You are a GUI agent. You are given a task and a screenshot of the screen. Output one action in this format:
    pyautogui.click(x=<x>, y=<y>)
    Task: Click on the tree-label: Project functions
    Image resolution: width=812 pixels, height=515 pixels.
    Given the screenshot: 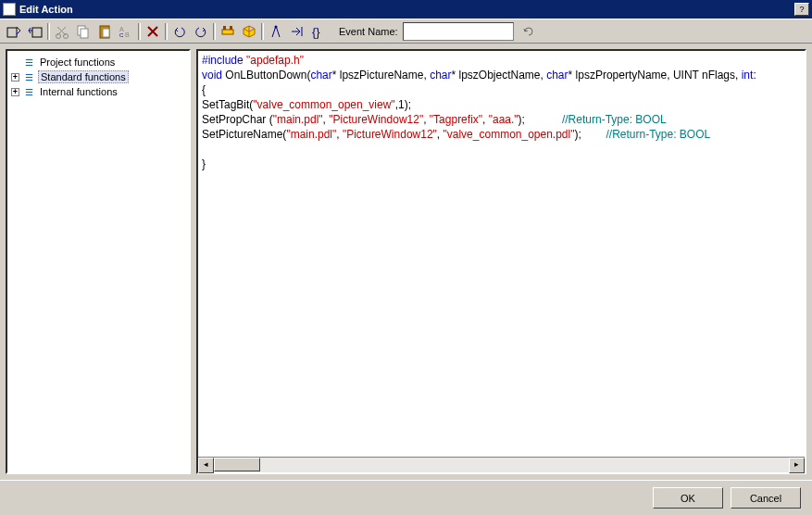 What is the action you would take?
    pyautogui.click(x=78, y=62)
    